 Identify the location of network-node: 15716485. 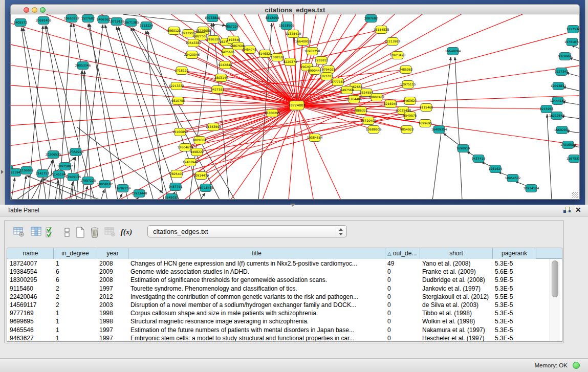
(206, 188).